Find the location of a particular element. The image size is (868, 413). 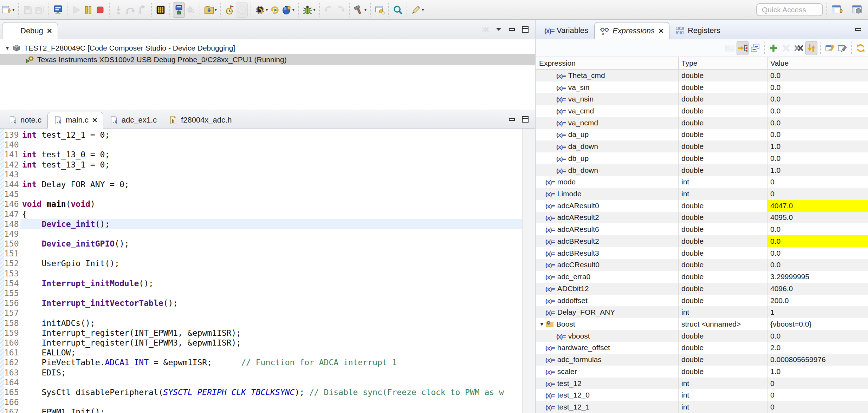

terminate-button is located at coordinates (100, 10).